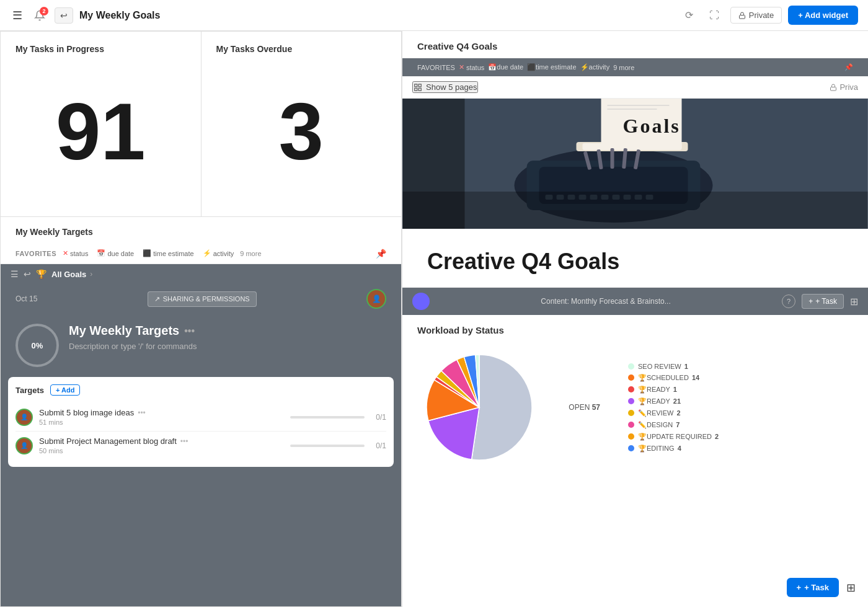  I want to click on filters-bar: FAVORITES ✕status 📅due date ⬛time estima…, so click(201, 254).